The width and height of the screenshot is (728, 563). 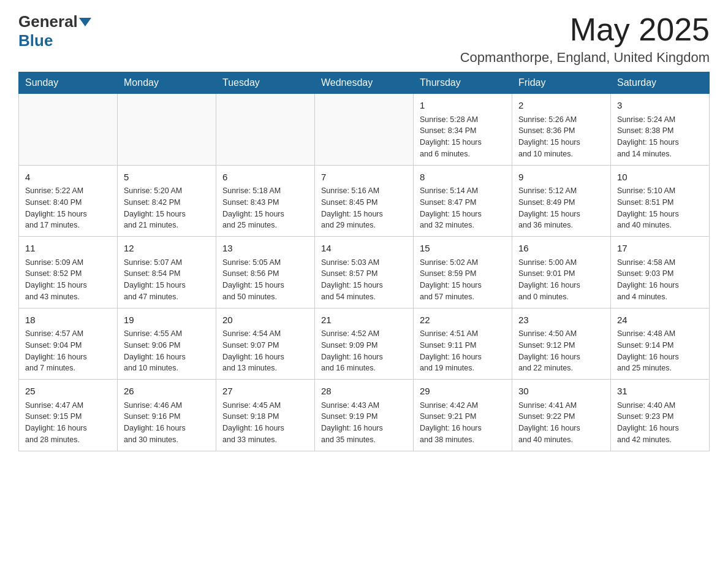 What do you see at coordinates (561, 320) in the screenshot?
I see `day-number: 23` at bounding box center [561, 320].